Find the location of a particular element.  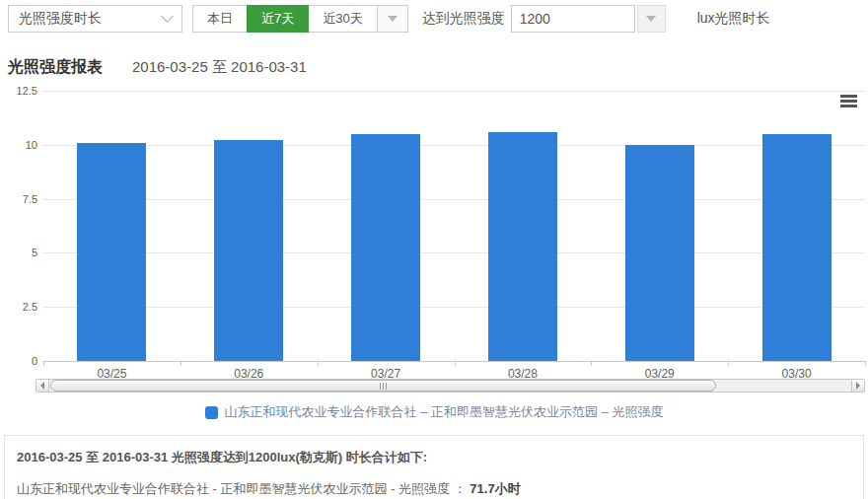

y-axis-tick-label: 10 is located at coordinates (19, 145).